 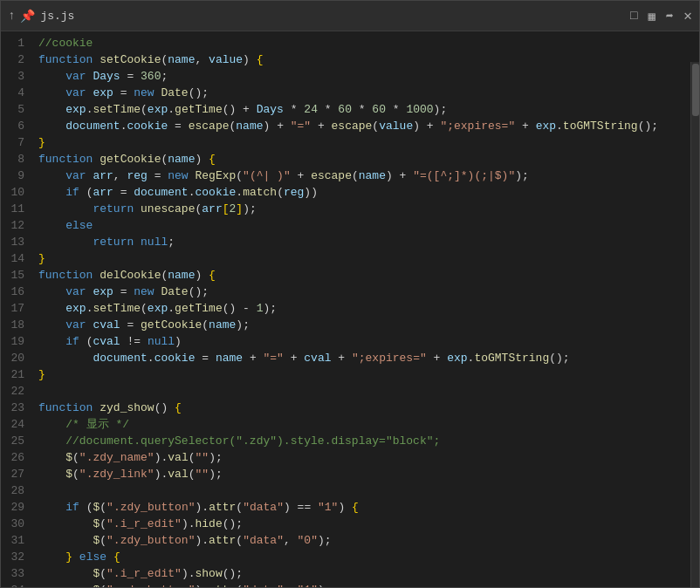 I want to click on line-number: 9, so click(x=12, y=176).